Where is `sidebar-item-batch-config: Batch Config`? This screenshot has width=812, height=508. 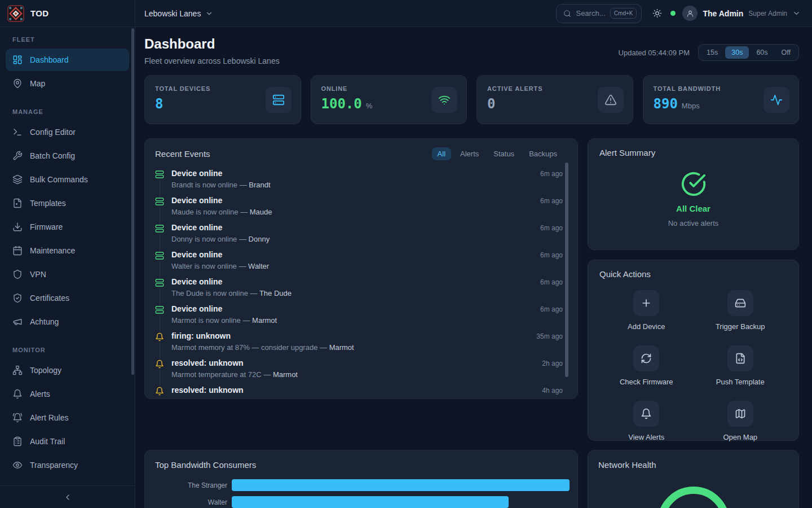 sidebar-item-batch-config: Batch Config is located at coordinates (68, 156).